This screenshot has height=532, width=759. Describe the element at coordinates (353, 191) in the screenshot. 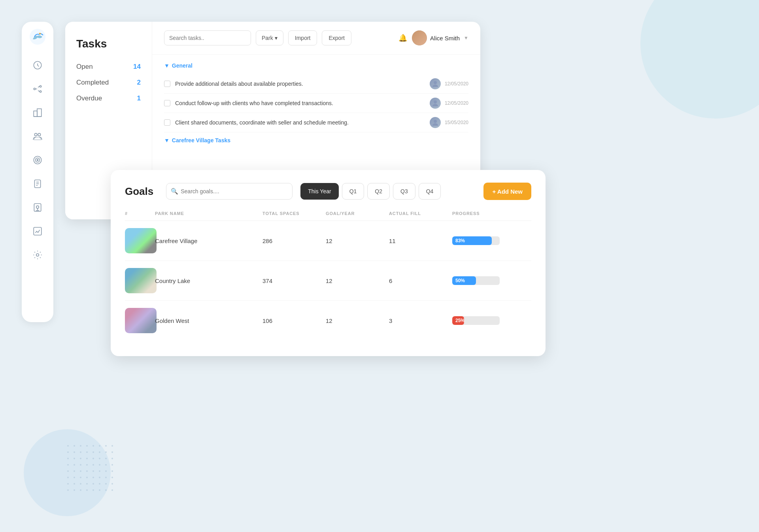

I see `filter-q1: Q1` at that location.